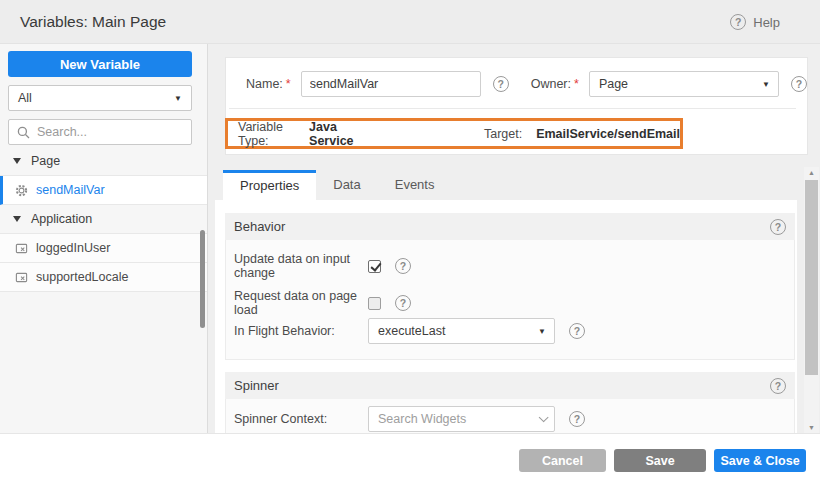 Image resolution: width=820 pixels, height=487 pixels. I want to click on update-data-checkbox, so click(374, 266).